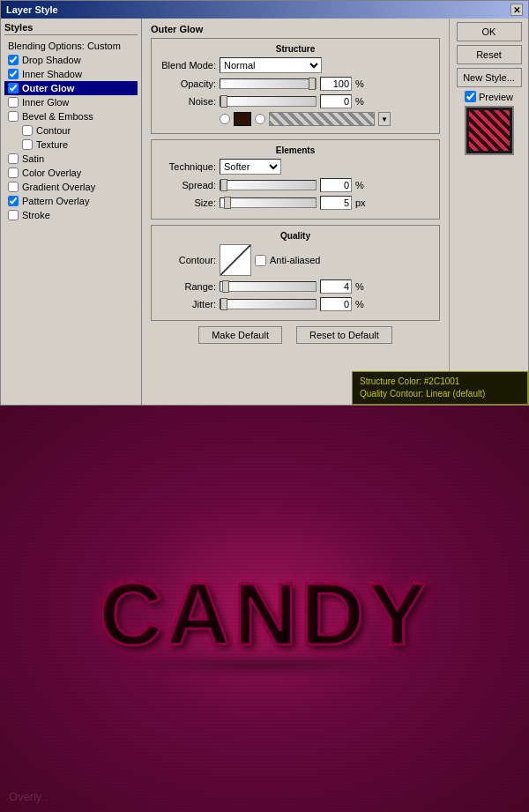 This screenshot has width=529, height=812. What do you see at coordinates (295, 203) in the screenshot?
I see `size-row: Size: px` at bounding box center [295, 203].